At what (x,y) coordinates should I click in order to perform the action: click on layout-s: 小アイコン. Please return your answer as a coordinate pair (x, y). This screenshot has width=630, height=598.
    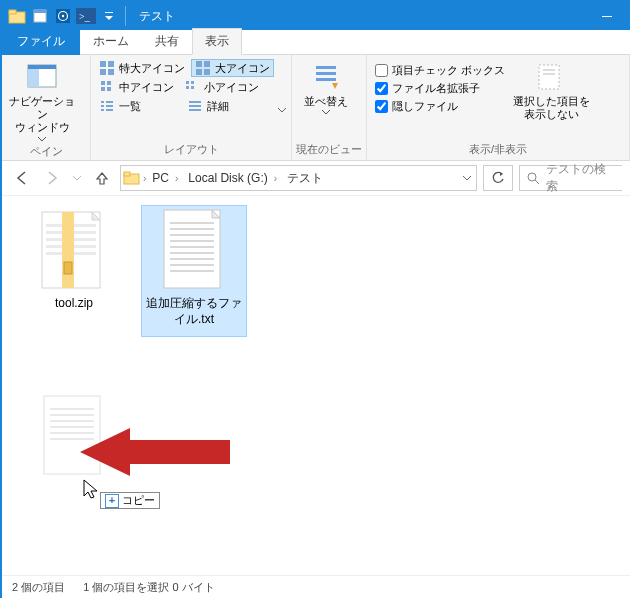
    Looking at the image, I should click on (222, 87).